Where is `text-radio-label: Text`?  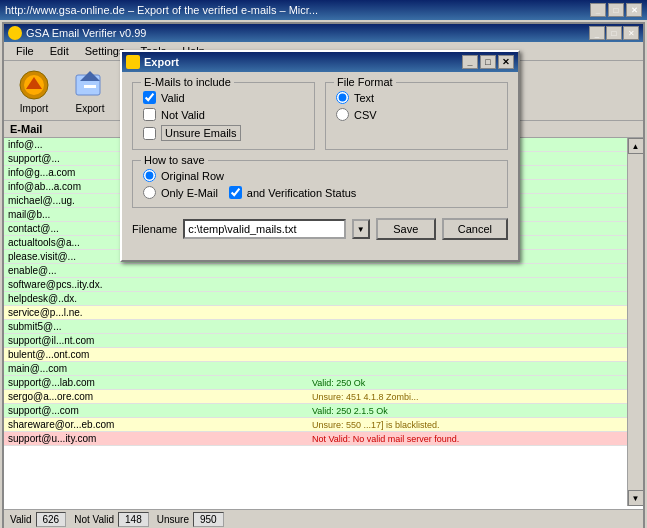 text-radio-label: Text is located at coordinates (364, 98).